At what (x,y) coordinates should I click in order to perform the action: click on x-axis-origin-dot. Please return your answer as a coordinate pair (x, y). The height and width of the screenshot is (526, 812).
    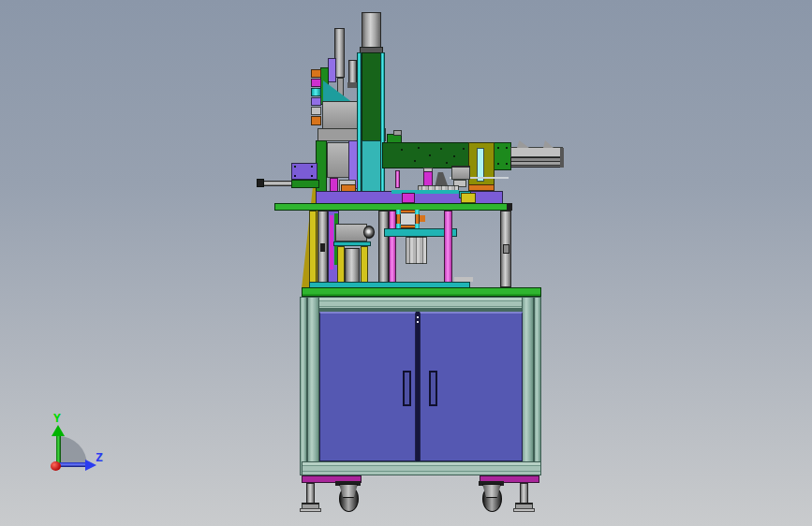
    Looking at the image, I should click on (56, 466).